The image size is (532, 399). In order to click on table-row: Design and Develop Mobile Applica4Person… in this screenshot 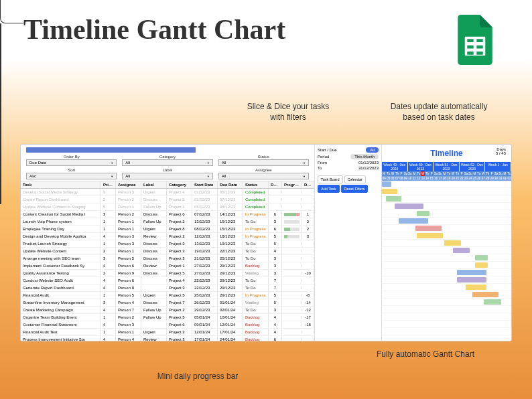, I will do `click(168, 237)`.